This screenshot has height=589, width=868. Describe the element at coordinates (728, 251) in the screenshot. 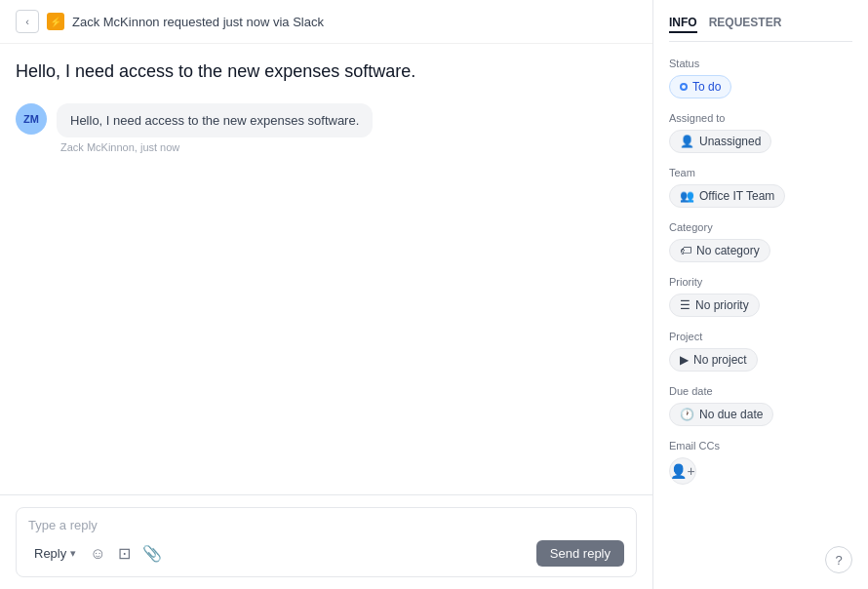

I see `category-value: No category` at that location.